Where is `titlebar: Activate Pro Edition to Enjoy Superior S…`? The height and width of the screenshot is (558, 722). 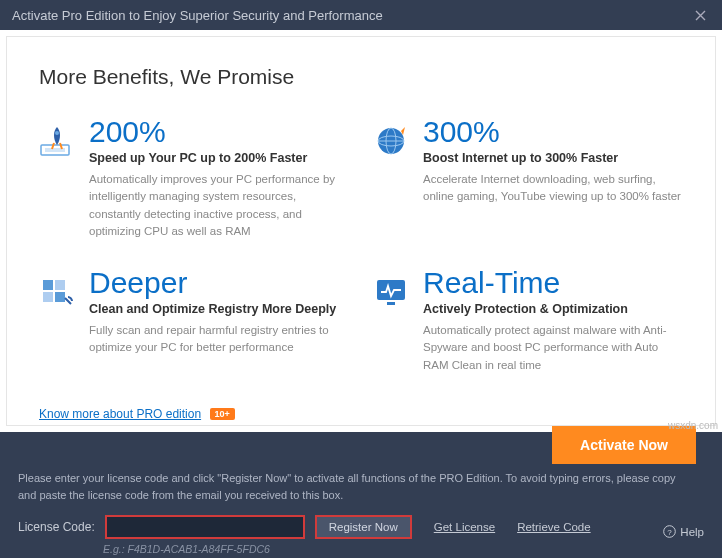
titlebar: Activate Pro Edition to Enjoy Superior S… is located at coordinates (361, 15).